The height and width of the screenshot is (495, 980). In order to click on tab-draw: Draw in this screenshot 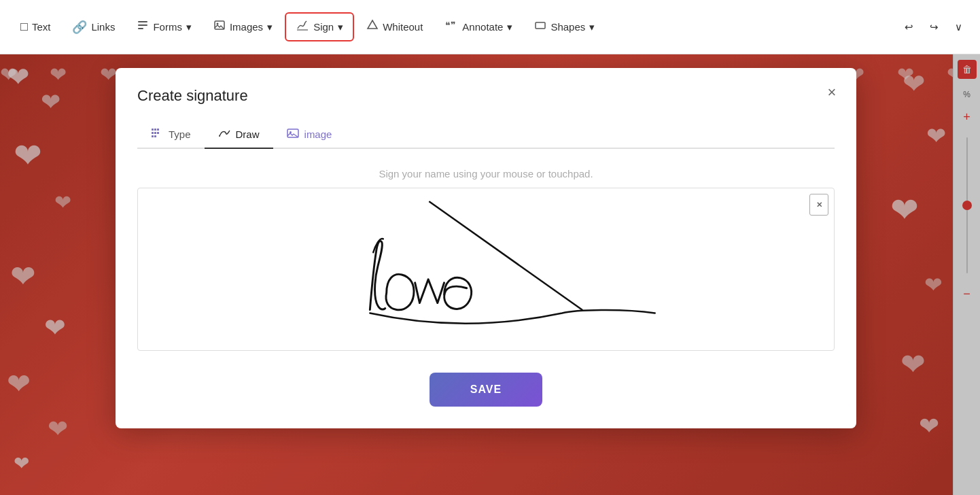, I will do `click(239, 135)`.